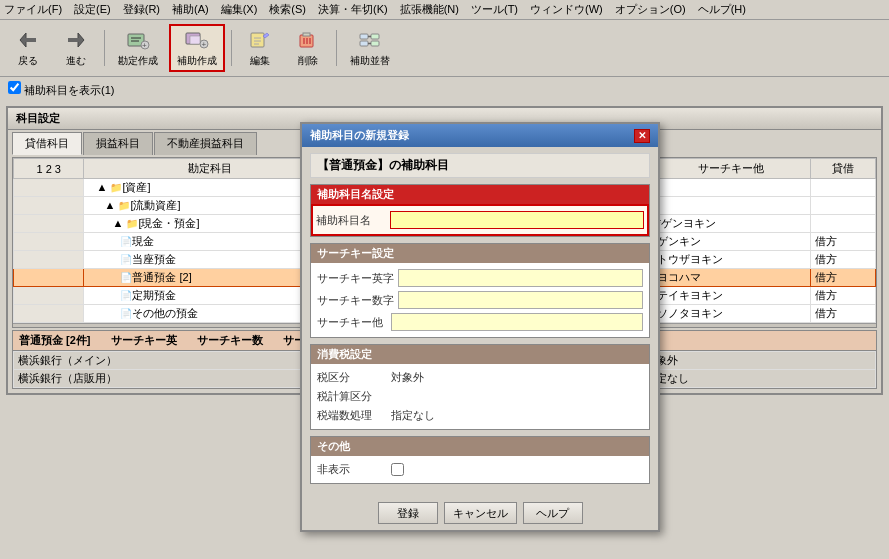  Describe the element at coordinates (240, 10) in the screenshot. I see `menu-edit: 編集(X)` at that location.